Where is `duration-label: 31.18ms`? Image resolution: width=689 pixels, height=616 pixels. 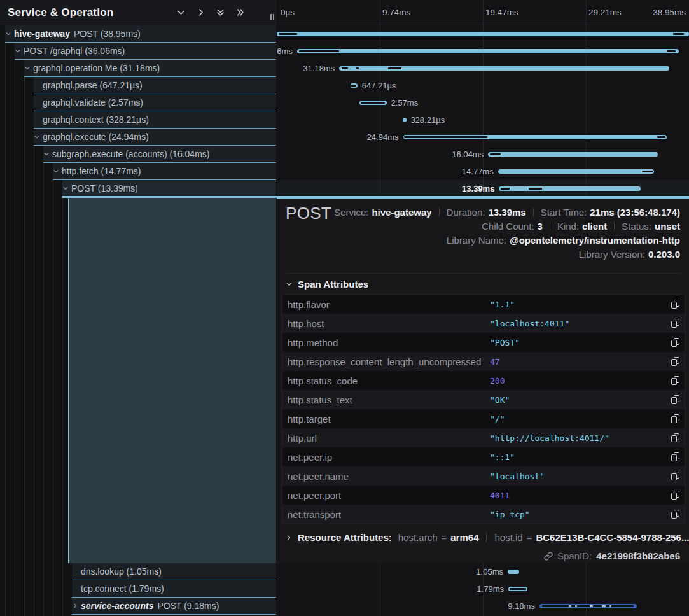 duration-label: 31.18ms is located at coordinates (319, 69).